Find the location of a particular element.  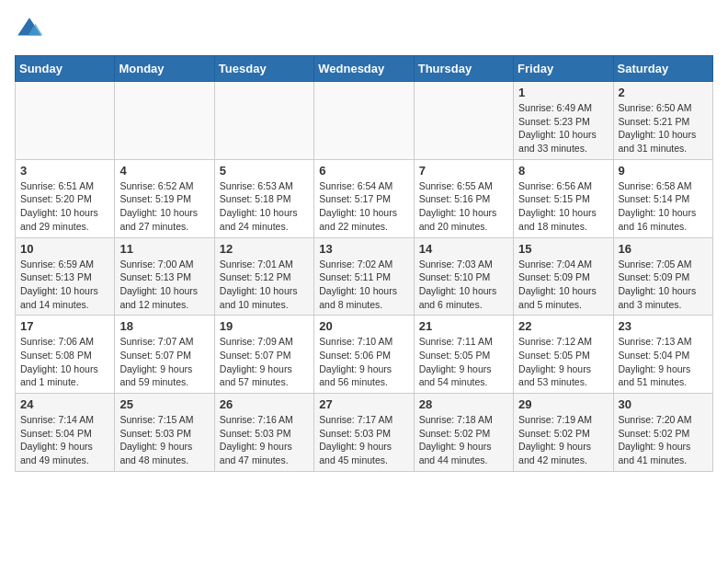

day-number: 20 is located at coordinates (364, 326).